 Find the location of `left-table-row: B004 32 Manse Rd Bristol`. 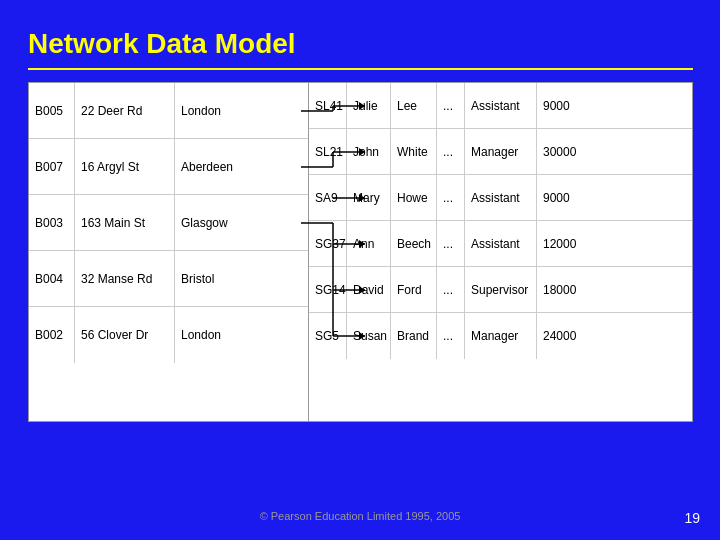

left-table-row: B004 32 Manse Rd Bristol is located at coordinates (168, 279).